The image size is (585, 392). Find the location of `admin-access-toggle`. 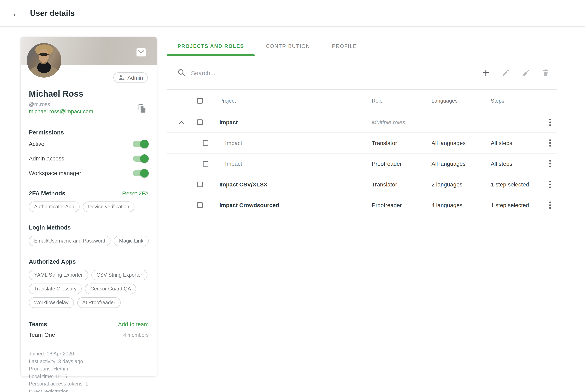

admin-access-toggle is located at coordinates (140, 158).